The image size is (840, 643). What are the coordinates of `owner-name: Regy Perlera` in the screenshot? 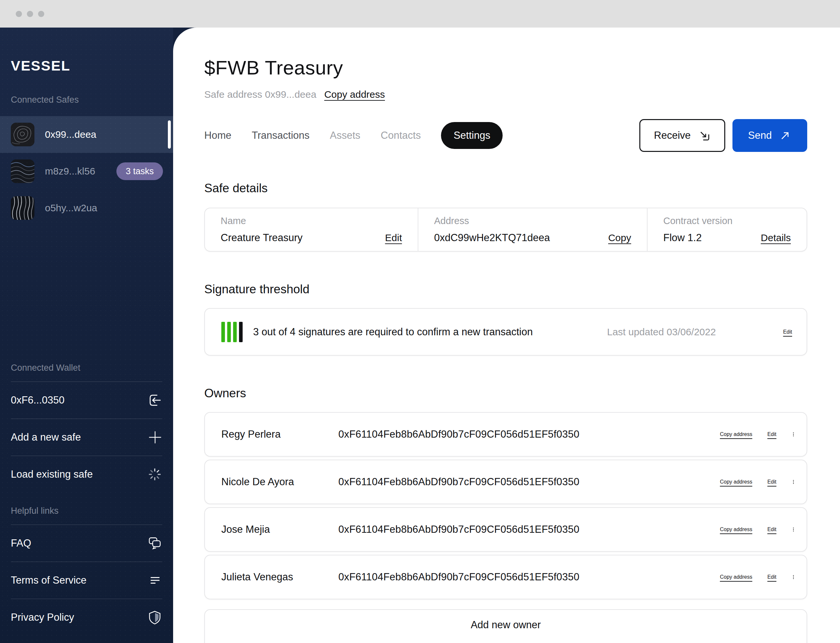 It's located at (280, 434).